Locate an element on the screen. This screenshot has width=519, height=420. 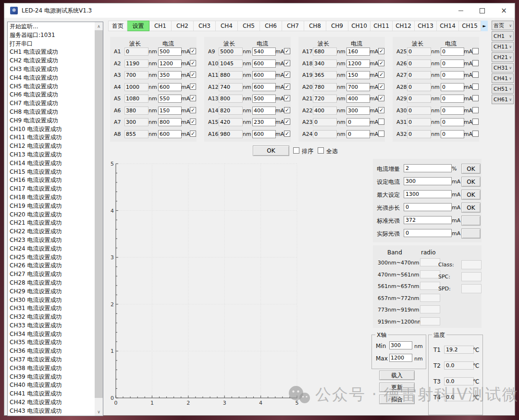
scroll-up-icon: ∧ is located at coordinates (99, 26).